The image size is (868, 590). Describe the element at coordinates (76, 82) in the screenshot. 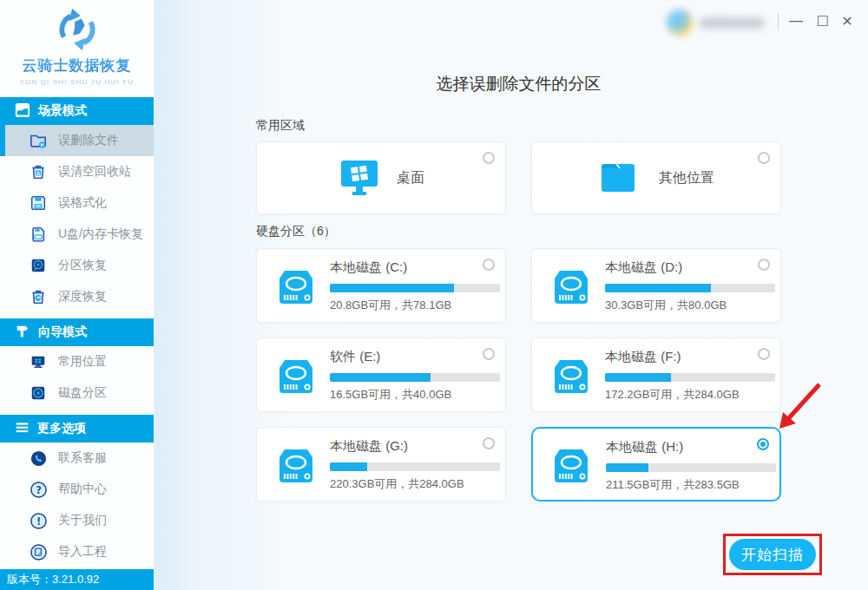

I see `app-name-pinyin: YUN QI SHI SHU JU HUI FU` at that location.